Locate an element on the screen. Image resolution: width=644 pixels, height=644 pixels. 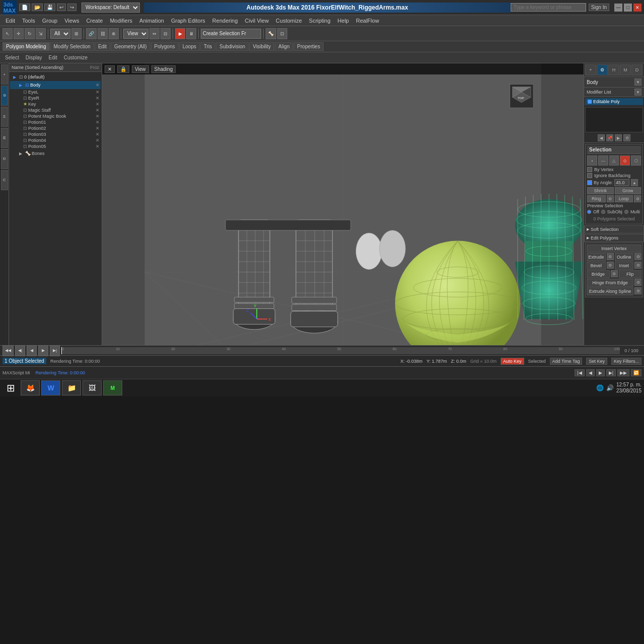
outline-settings: ⚙ is located at coordinates (638, 257).